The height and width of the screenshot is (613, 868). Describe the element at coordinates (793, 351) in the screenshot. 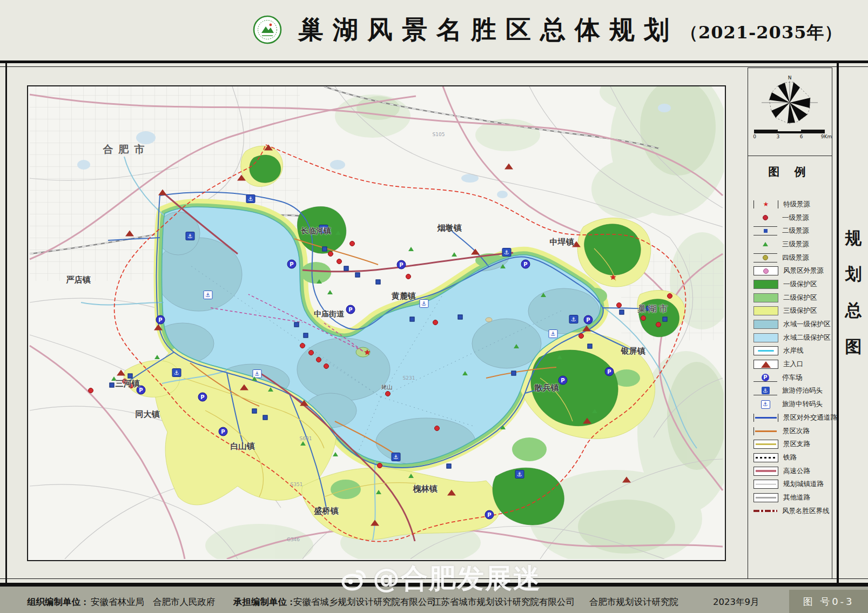

I see `legend-item-label: 水岸线` at that location.